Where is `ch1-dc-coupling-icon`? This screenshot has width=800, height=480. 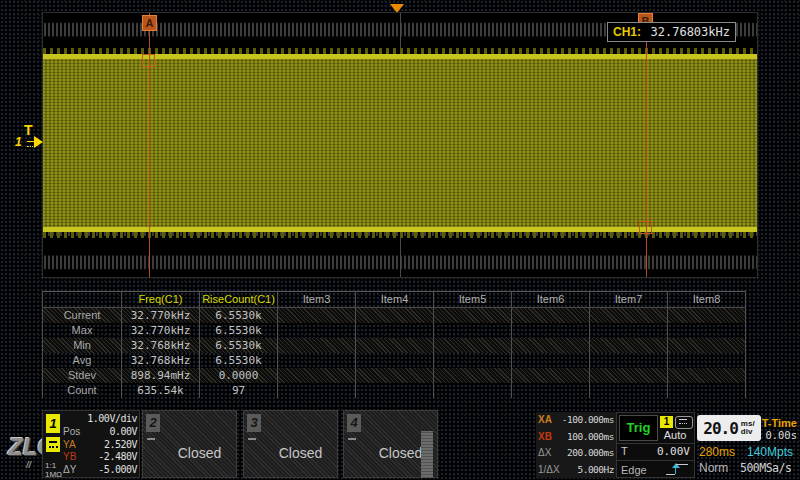
ch1-dc-coupling-icon is located at coordinates (53, 444).